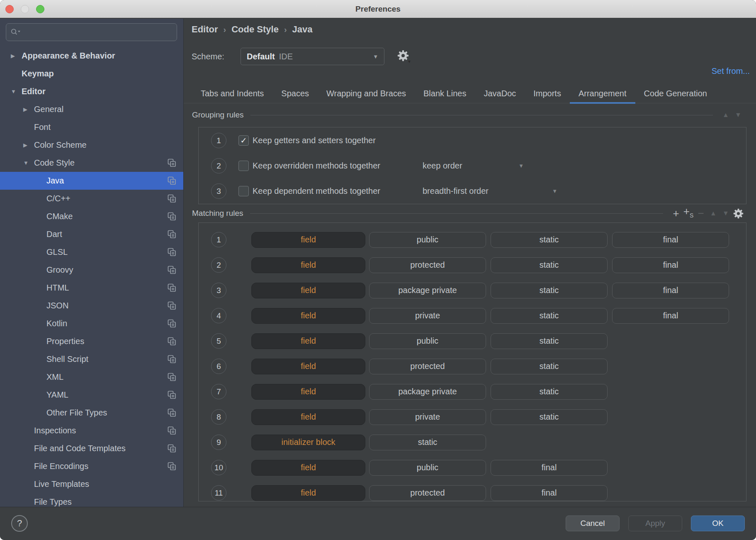 The image size is (756, 540). What do you see at coordinates (701, 213) in the screenshot?
I see `remove-rule-icon: −` at bounding box center [701, 213].